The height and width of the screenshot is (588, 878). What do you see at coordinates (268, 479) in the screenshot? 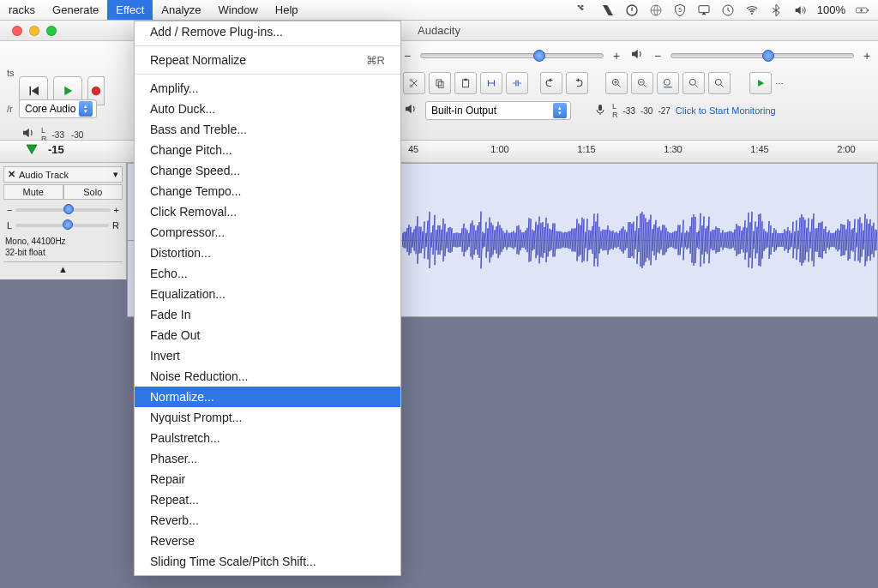
I see `effect-item-repair: Repair` at bounding box center [268, 479].